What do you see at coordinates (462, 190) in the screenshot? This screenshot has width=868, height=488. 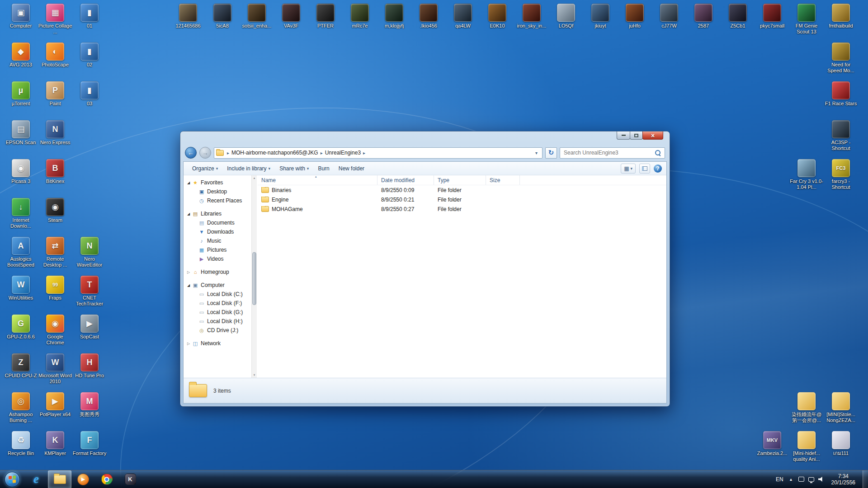 I see `file-row: Binaries8/9/2550 0:09File folder` at bounding box center [462, 190].